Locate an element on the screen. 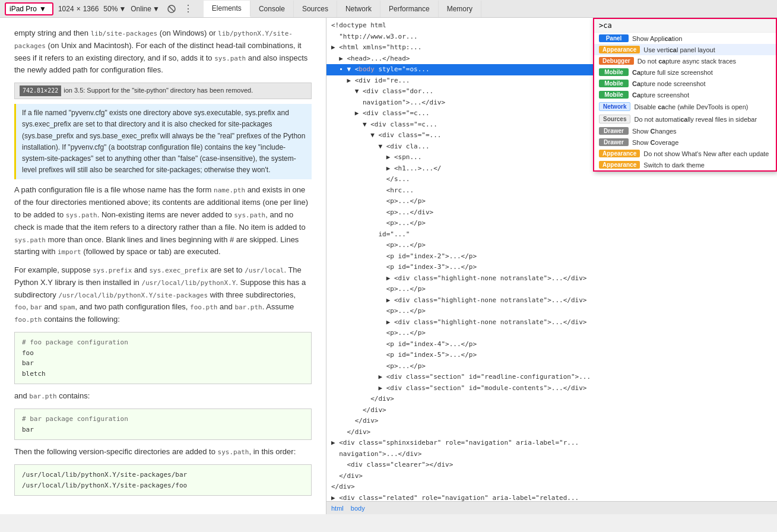 This screenshot has height=532, width=777. item-text-drawer-2: Show Coverage is located at coordinates (655, 142).